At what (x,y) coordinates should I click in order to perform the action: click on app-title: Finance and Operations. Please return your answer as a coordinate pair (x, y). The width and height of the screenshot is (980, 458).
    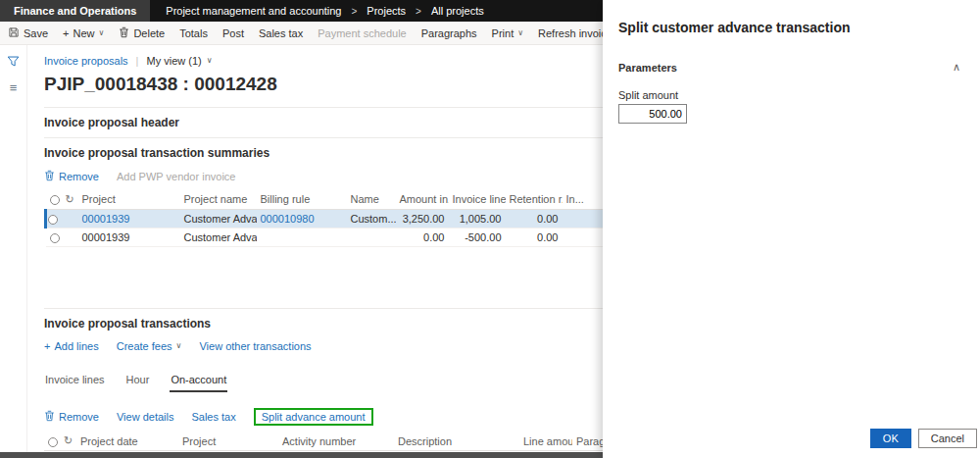
    Looking at the image, I should click on (74, 11).